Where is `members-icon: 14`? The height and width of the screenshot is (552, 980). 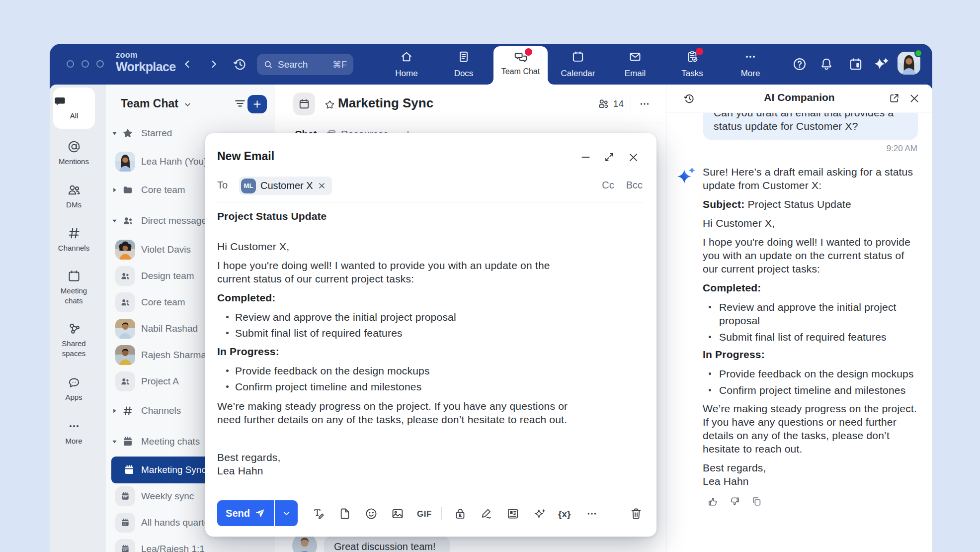
members-icon: 14 is located at coordinates (610, 104).